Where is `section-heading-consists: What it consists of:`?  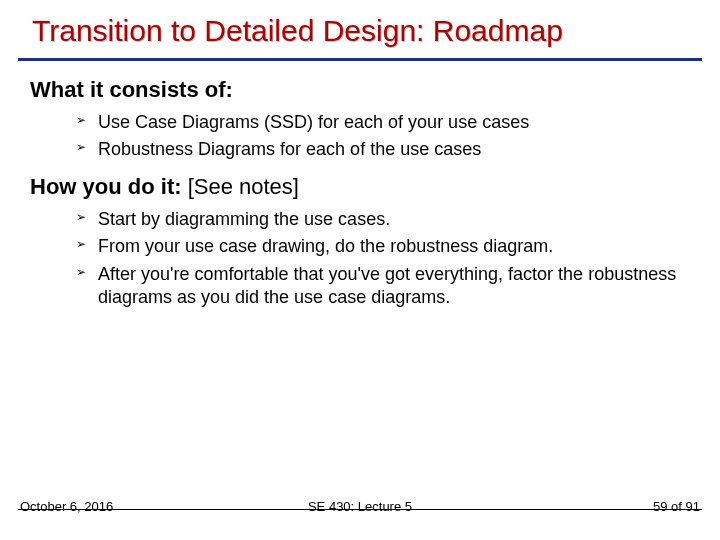
section-heading-consists: What it consists of: is located at coordinates (360, 90).